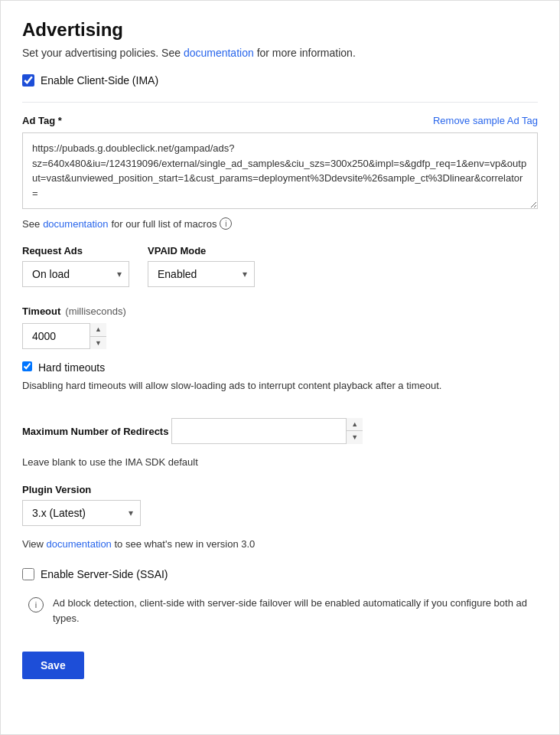 The height and width of the screenshot is (735, 560). Describe the element at coordinates (280, 266) in the screenshot. I see `dropdowns-row: Request Ads On load On play On demand ▾ …` at that location.